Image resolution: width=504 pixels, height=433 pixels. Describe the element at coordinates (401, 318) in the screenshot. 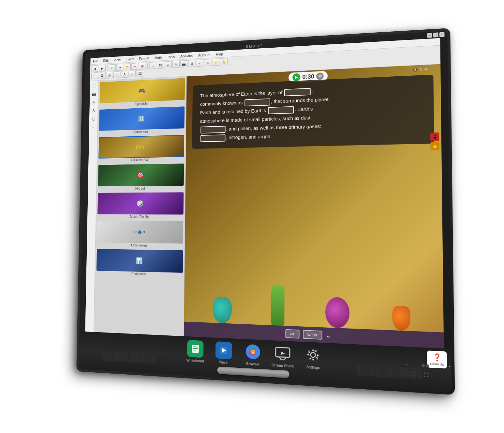

I see `flask-orange` at that location.